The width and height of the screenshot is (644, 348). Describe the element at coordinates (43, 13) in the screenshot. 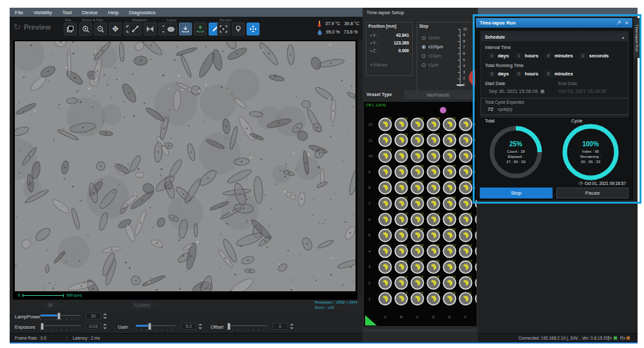

I see `menu-visibility: Visibility` at that location.